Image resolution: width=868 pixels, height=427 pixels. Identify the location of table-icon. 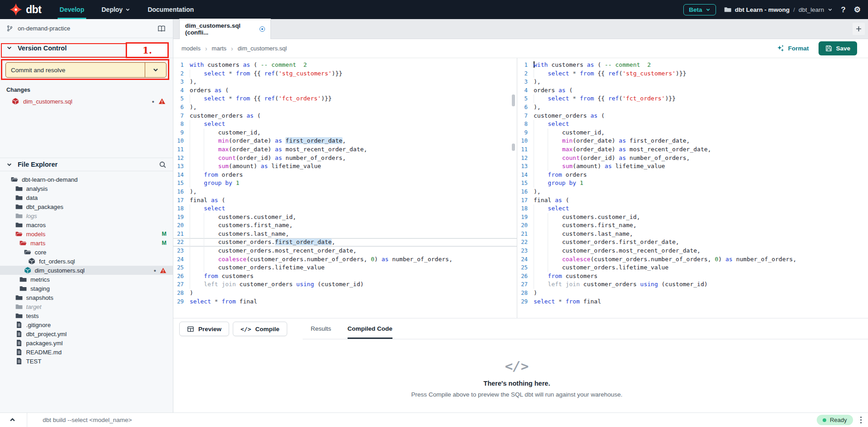
(191, 329).